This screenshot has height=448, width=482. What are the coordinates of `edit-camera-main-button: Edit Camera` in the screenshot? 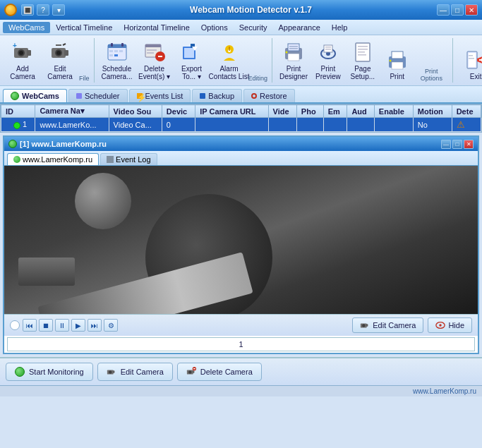 It's located at (135, 372).